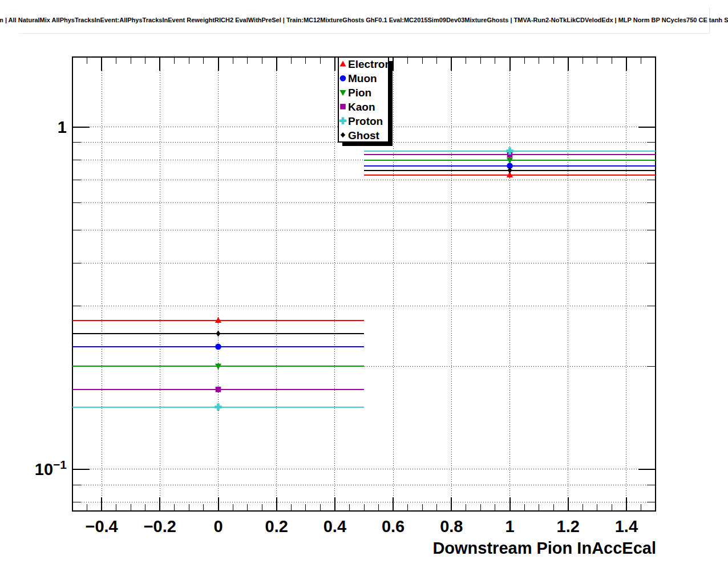  What do you see at coordinates (218, 526) in the screenshot?
I see `x-tick-label: 0` at bounding box center [218, 526].